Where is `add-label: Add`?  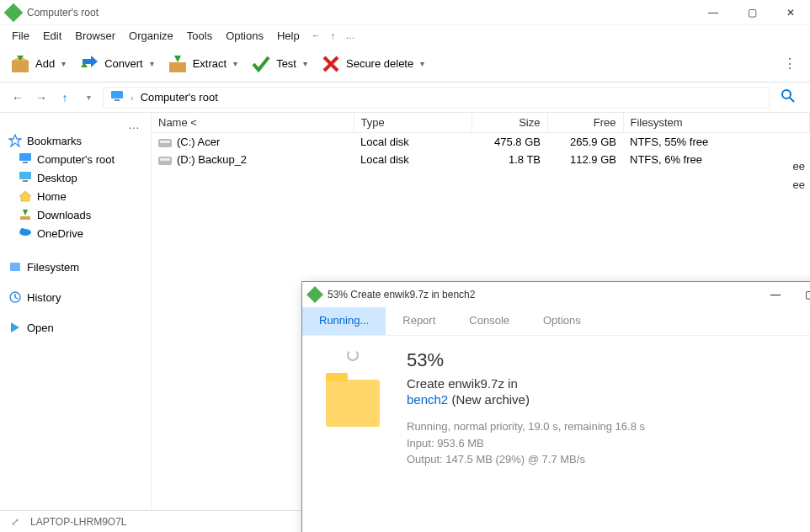
add-label: Add is located at coordinates (45, 64).